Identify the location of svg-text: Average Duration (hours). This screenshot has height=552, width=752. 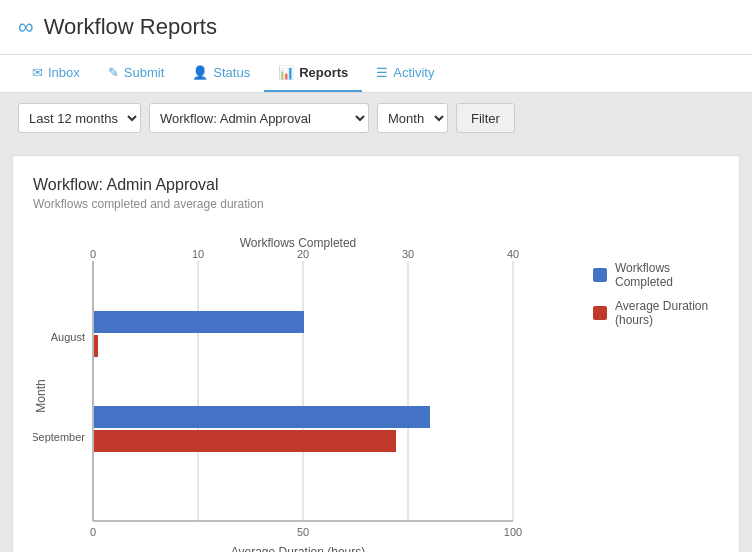
(298, 548).